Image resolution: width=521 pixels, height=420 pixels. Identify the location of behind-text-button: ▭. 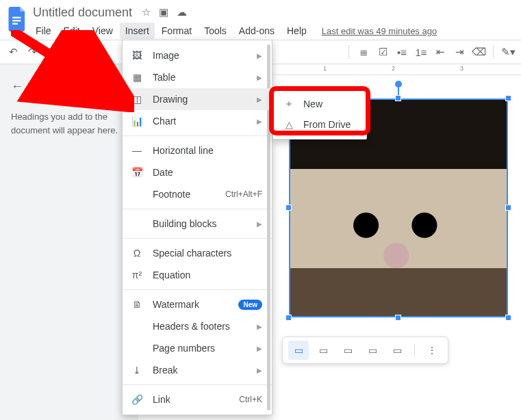
(372, 350).